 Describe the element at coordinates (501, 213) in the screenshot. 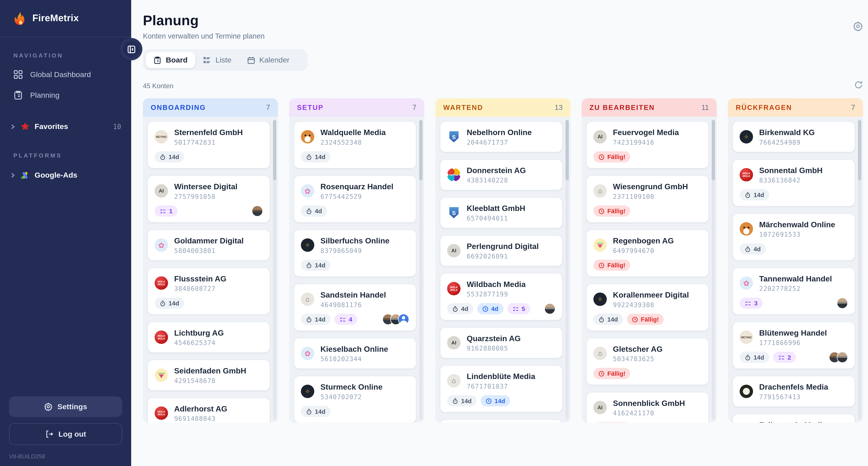

I see `account-card: S Kleeblatt GmbH 6570494011` at that location.